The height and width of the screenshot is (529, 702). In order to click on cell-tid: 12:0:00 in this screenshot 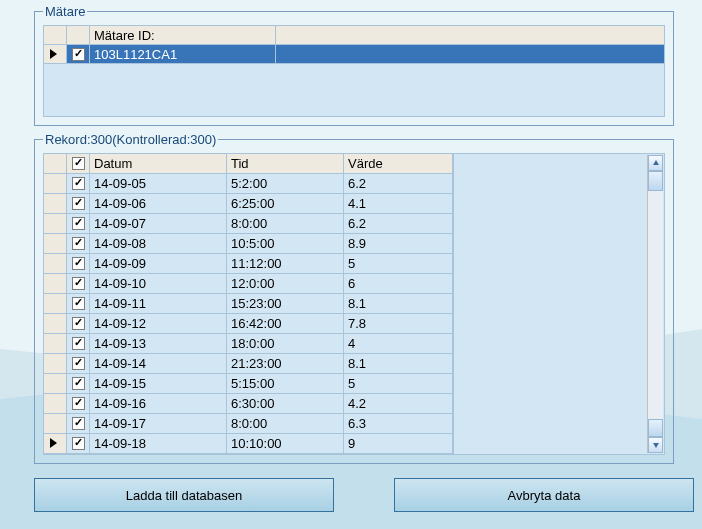, I will do `click(286, 284)`.